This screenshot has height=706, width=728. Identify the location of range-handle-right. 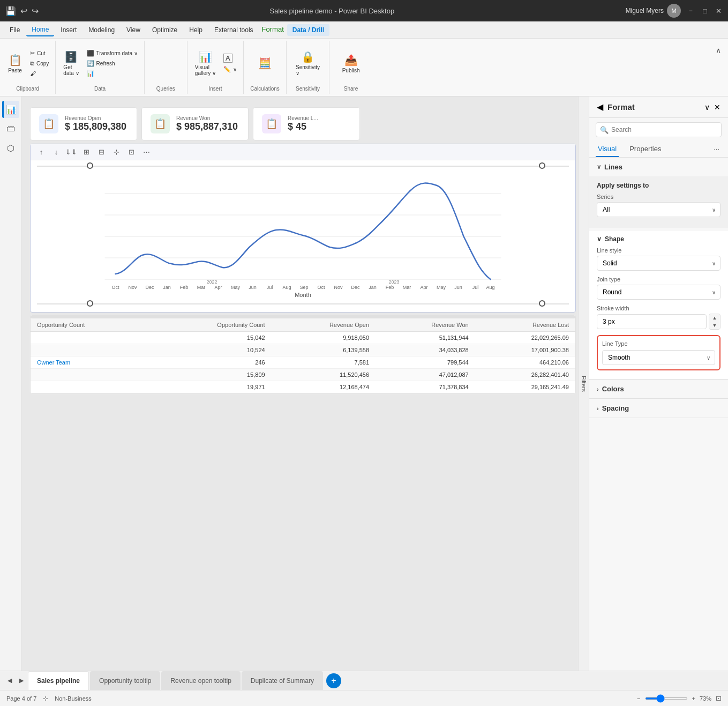
(542, 166).